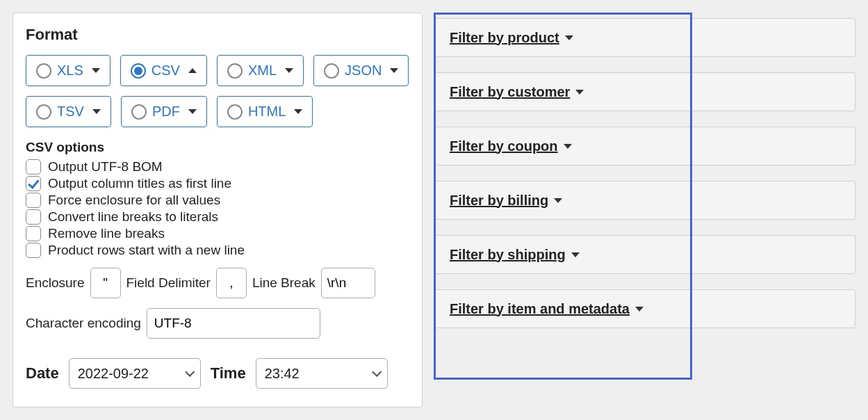  I want to click on time-value: 23:42, so click(282, 374).